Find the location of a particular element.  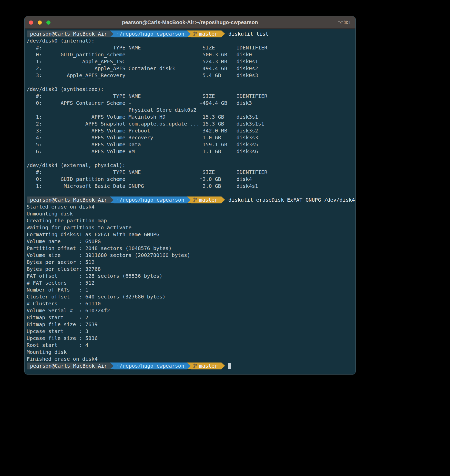

zoom-button is located at coordinates (48, 23).